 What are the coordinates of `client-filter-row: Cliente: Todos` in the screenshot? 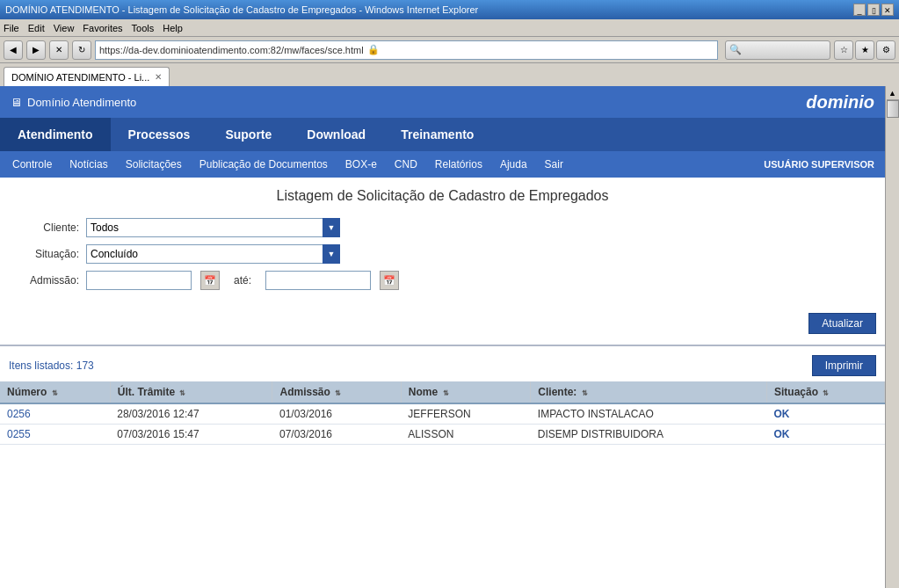 It's located at (443, 228).